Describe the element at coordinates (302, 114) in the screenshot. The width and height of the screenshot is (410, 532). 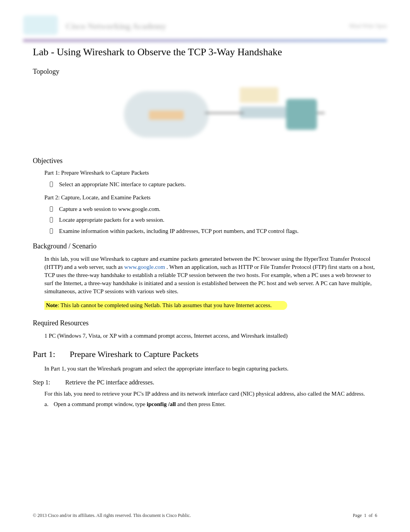
I see `pc-device-icon` at that location.